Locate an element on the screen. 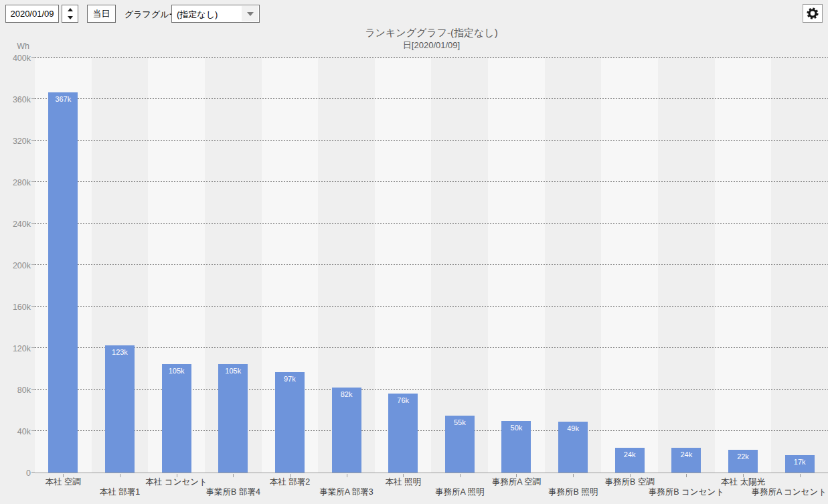 This screenshot has width=828, height=504. category-band: 17k is located at coordinates (799, 265).